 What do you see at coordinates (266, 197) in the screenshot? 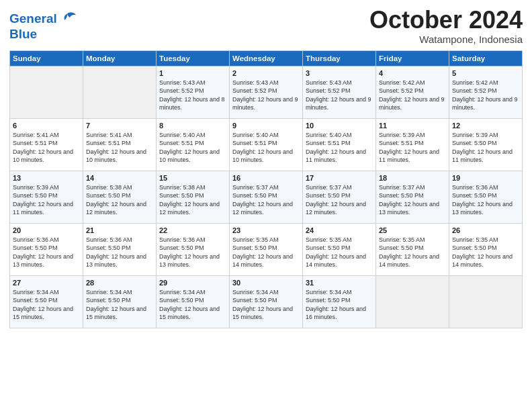
I see `week-row-3: 13Sunrise: 5:39 AMSunset: 5:50 PMDayligh…` at bounding box center [266, 197].